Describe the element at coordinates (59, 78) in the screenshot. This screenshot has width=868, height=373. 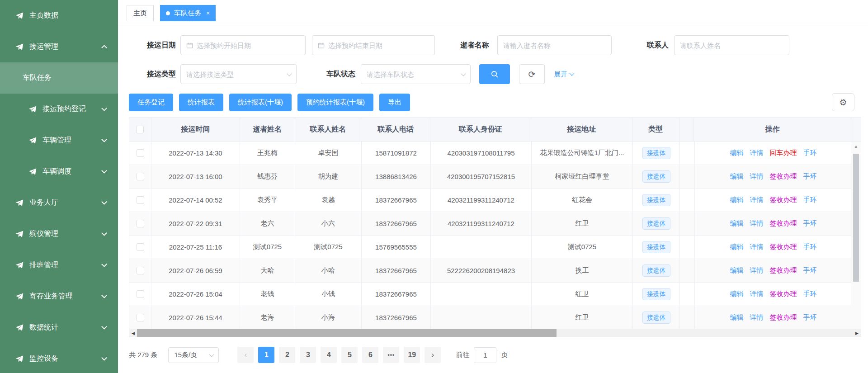
I see `sidebar-item-fleet-tasks: 车队任务` at that location.